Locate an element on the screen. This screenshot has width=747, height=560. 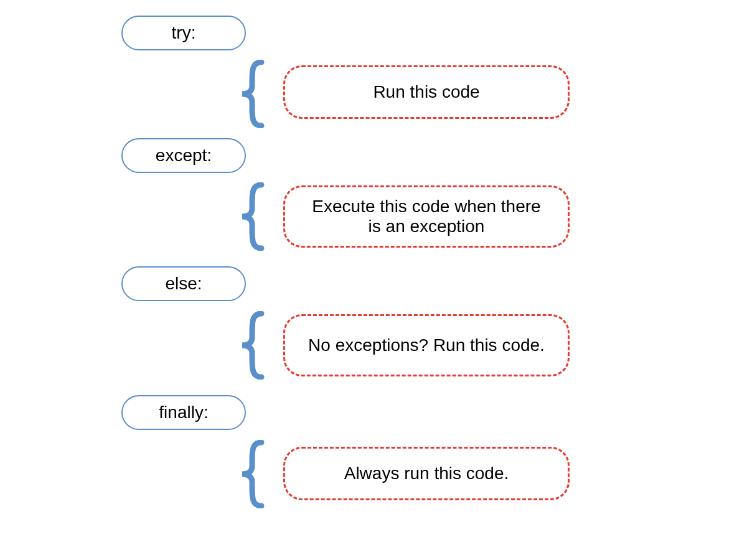
keyword-label: finally: is located at coordinates (183, 413).